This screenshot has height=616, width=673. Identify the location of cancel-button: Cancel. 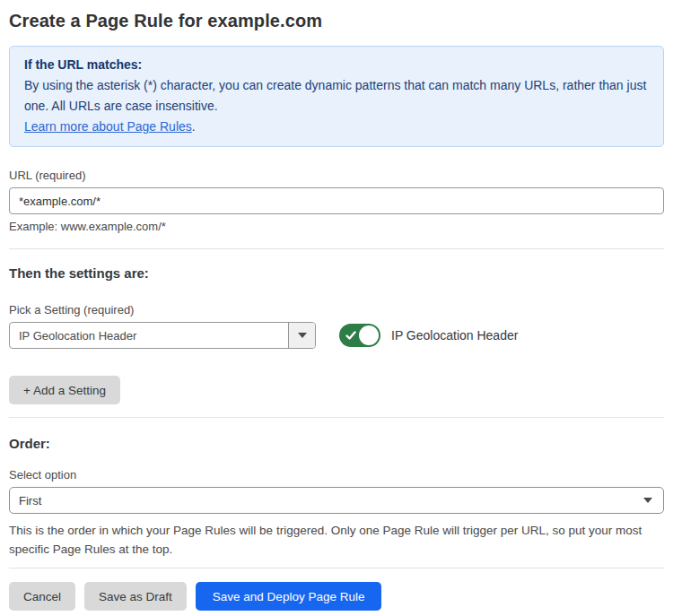
(42, 596).